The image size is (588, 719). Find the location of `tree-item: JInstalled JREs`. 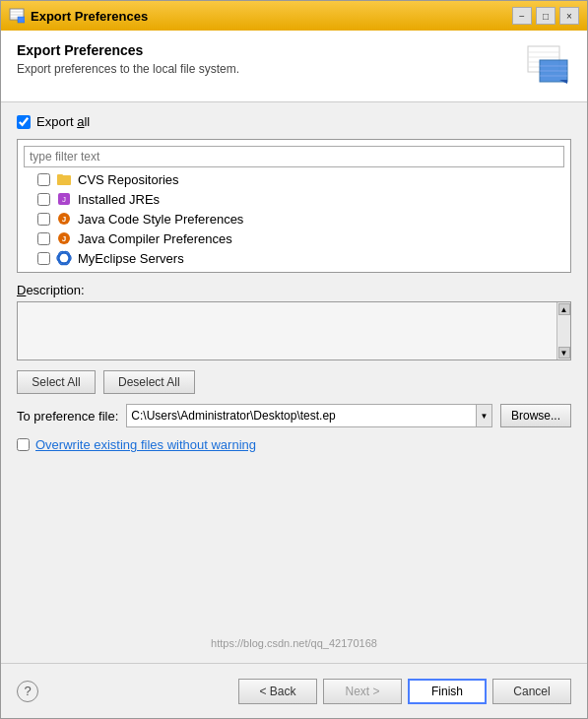

tree-item: JInstalled JREs is located at coordinates (294, 199).